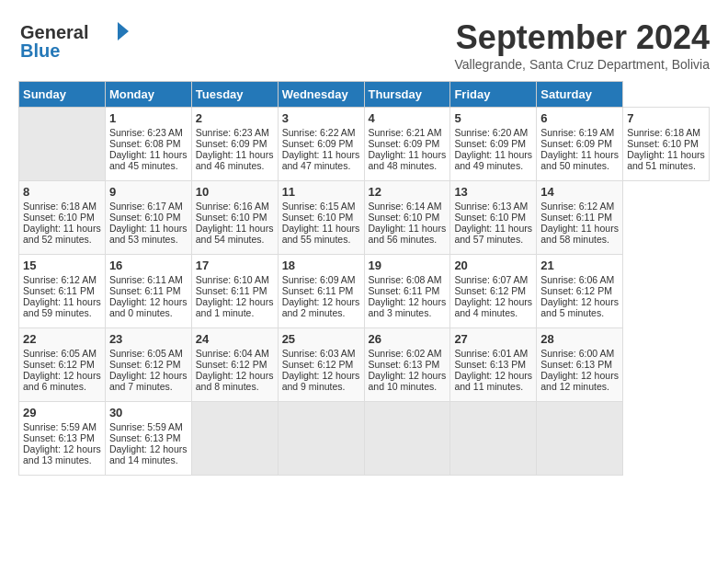 The image size is (728, 563). I want to click on day-number: 8, so click(63, 191).